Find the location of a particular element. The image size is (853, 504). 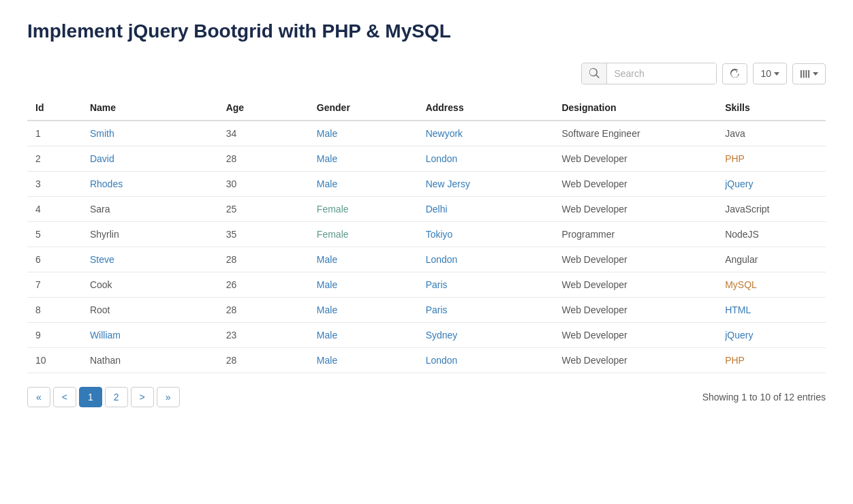

page-first-button: « is located at coordinates (39, 397).